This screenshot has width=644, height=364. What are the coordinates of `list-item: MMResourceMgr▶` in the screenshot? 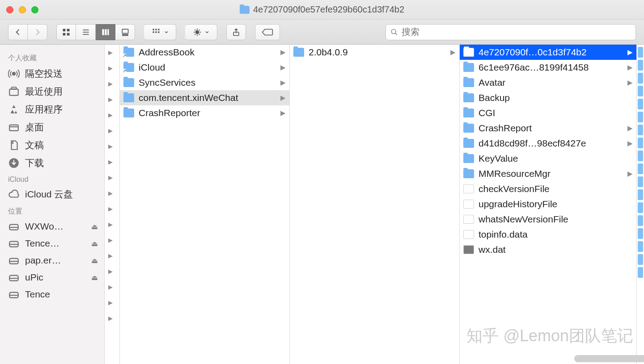 It's located at (548, 174).